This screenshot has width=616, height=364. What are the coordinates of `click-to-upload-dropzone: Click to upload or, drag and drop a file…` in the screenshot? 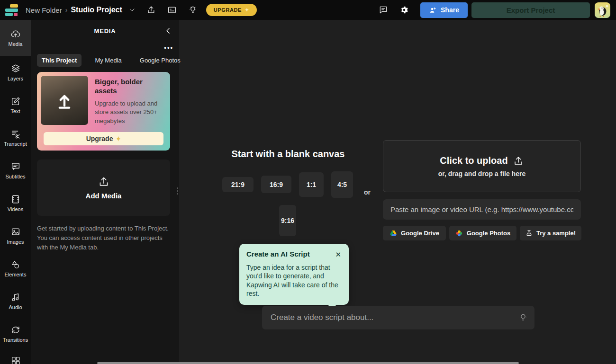 It's located at (482, 166).